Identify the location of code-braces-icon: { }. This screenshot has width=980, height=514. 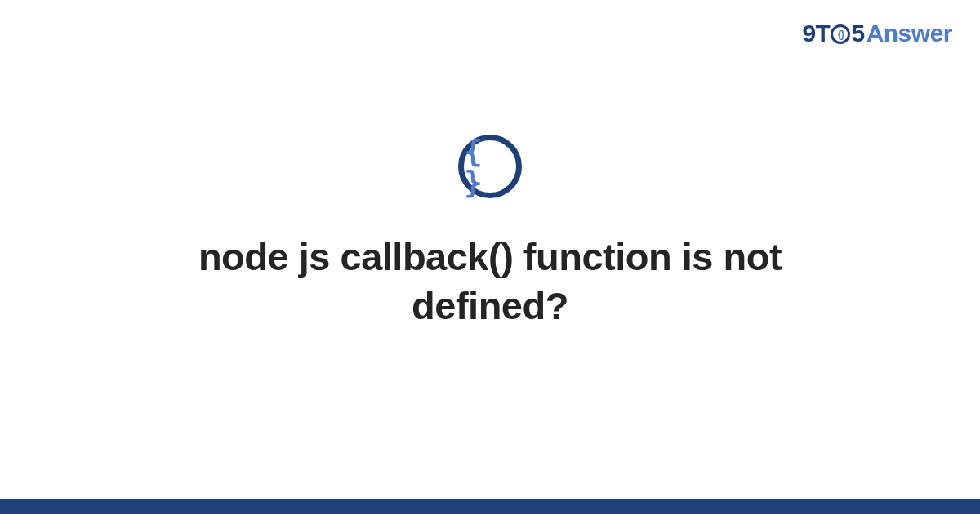
(490, 166).